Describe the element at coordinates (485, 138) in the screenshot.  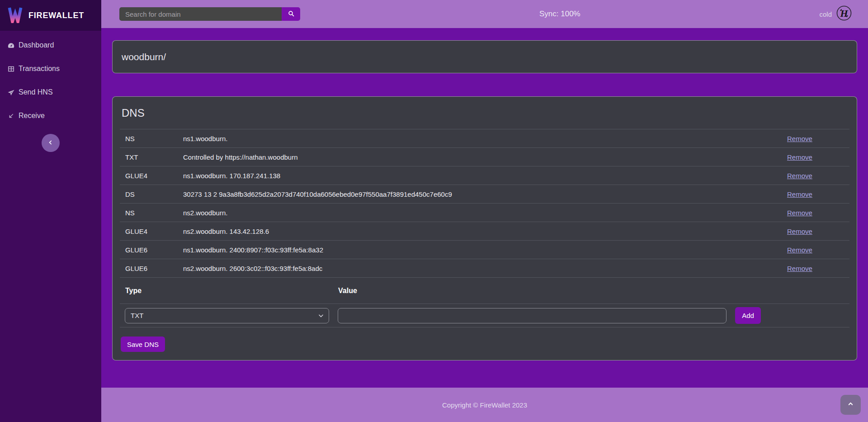
I see `dns-record-row: NSns1.woodburn.Remove` at that location.